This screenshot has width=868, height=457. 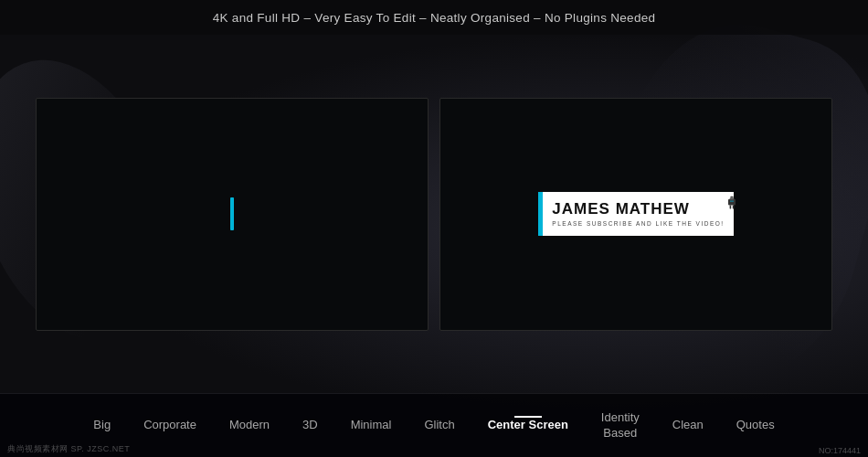 What do you see at coordinates (232, 214) in the screenshot?
I see `cursor-bar` at bounding box center [232, 214].